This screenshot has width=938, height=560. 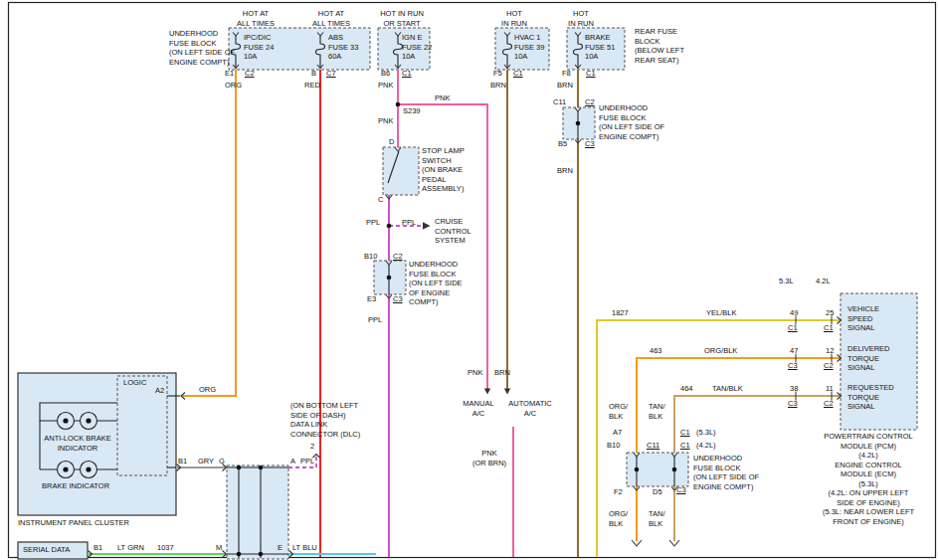 What do you see at coordinates (135, 383) in the screenshot?
I see `logic-label: LOGIC` at bounding box center [135, 383].